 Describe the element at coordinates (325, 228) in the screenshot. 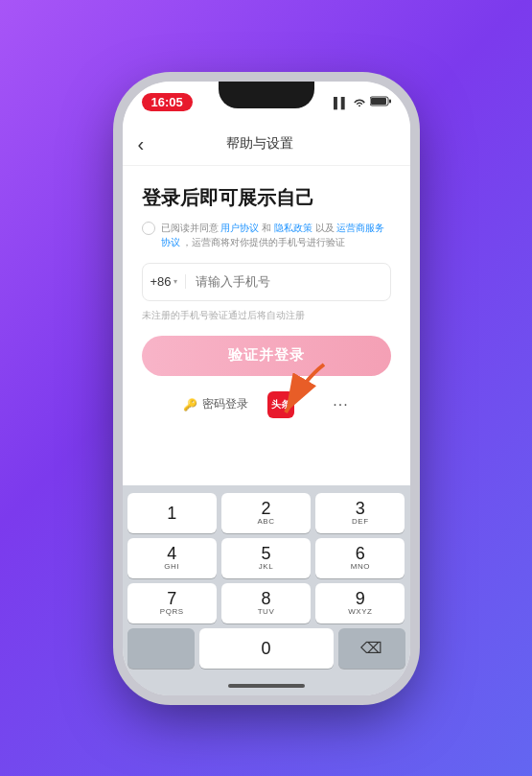

I see `agreement-and2: 以及` at that location.